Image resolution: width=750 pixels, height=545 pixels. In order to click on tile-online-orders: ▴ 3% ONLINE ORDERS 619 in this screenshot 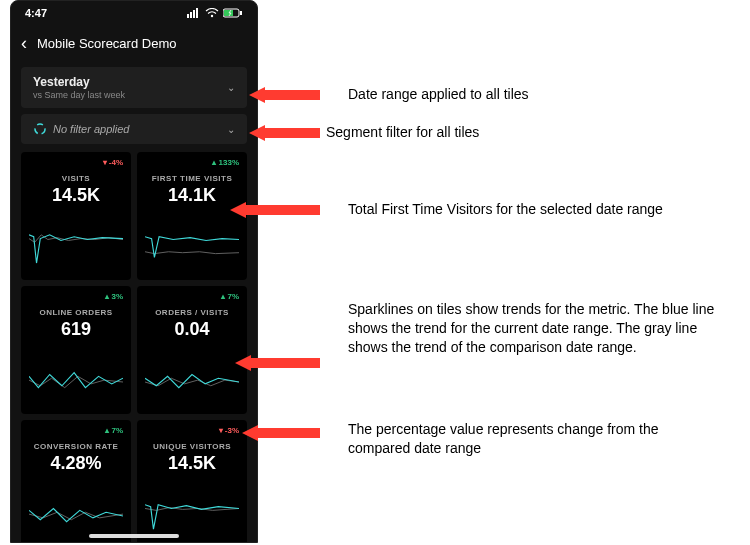, I will do `click(76, 350)`.